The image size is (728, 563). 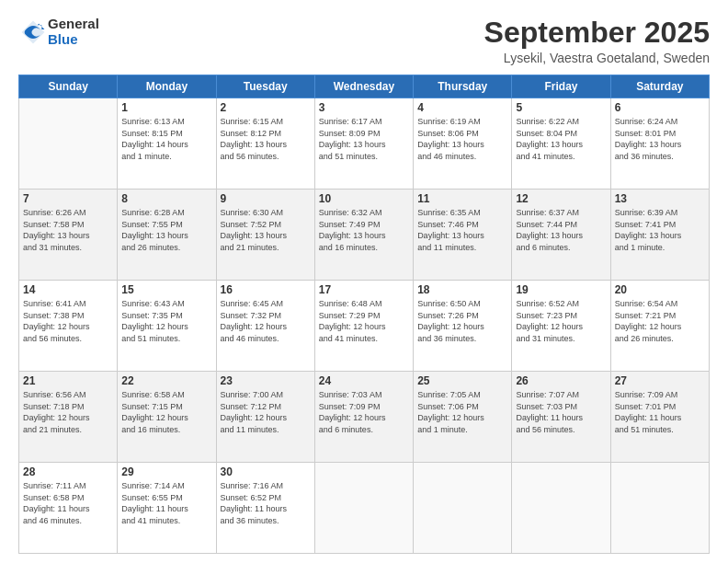 What do you see at coordinates (660, 412) in the screenshot?
I see `day-info: Sunrise: 7:09 AMSunset: 7:01 PMDaylight:…` at bounding box center [660, 412].